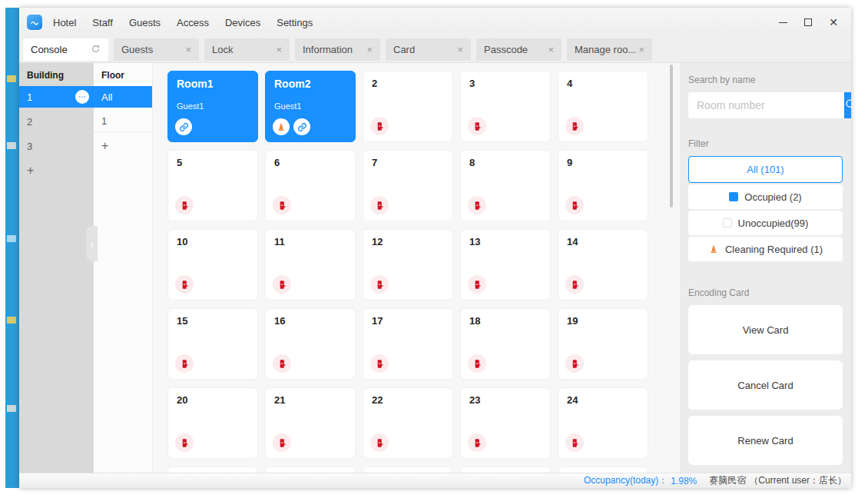 Image resolution: width=868 pixels, height=498 pixels. I want to click on room-card-23: 23, so click(505, 423).